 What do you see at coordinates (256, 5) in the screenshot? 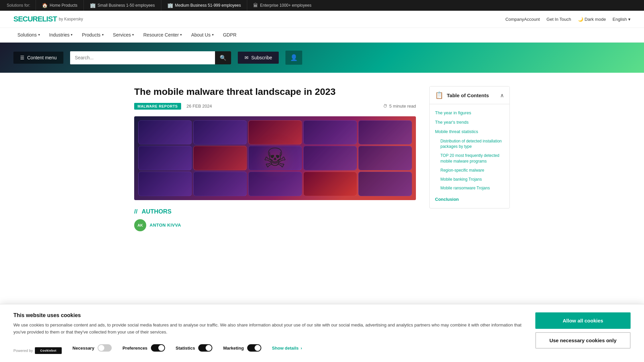
I see `enterprise-icon: 🏛` at bounding box center [256, 5].